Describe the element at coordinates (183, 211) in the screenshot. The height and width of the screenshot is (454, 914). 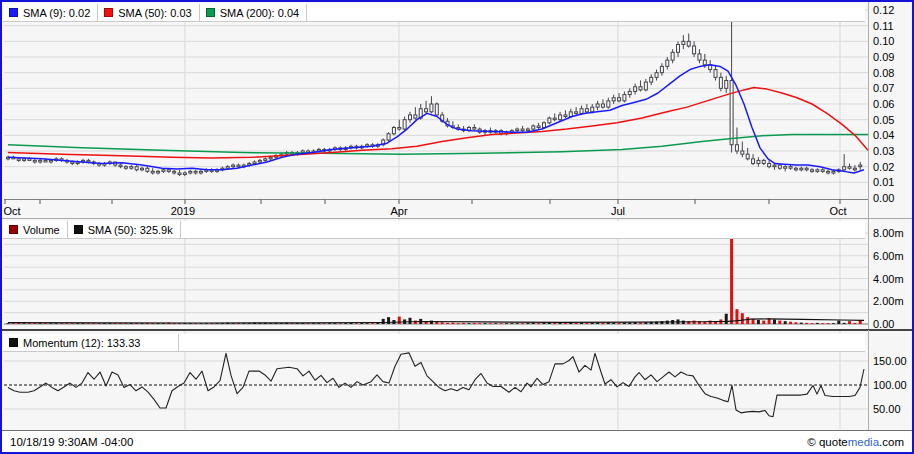
I see `svg-text: 2019` at that location.